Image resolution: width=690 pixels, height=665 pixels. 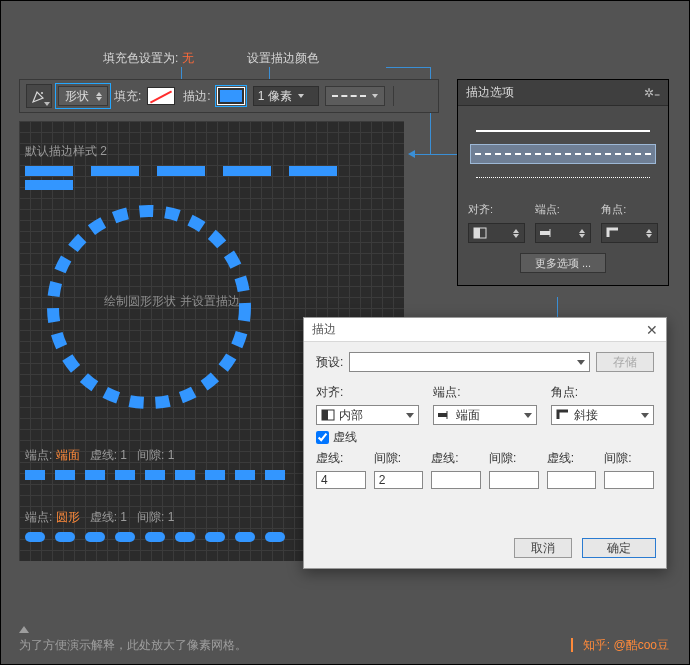 What do you see at coordinates (619, 548) in the screenshot?
I see `ok-button: 确定` at bounding box center [619, 548].